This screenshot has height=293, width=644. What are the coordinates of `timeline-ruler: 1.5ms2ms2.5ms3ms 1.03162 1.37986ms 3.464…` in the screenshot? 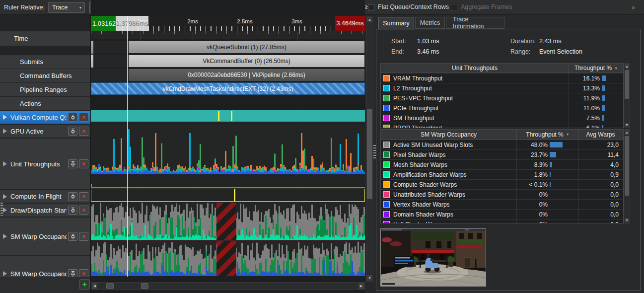 It's located at (228, 23).